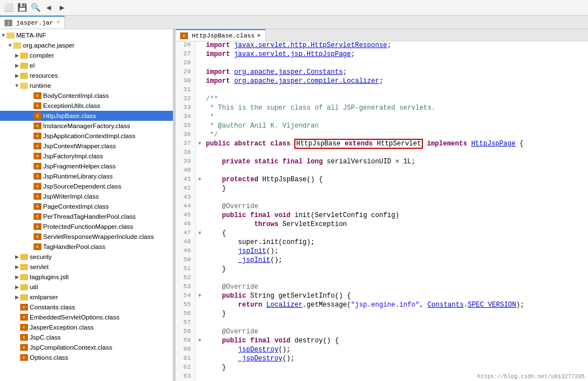 The height and width of the screenshot is (381, 588). What do you see at coordinates (86, 35) in the screenshot?
I see `tree-item-meta-inf: ▼META-INF` at bounding box center [86, 35].